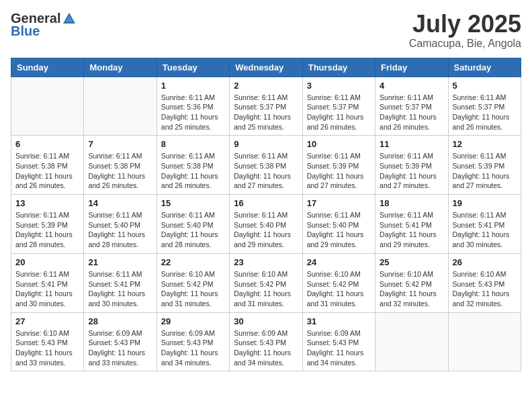  Describe the element at coordinates (266, 106) in the screenshot. I see `calendar-week-row: 1Sunrise: 6:11 AMSunset: 5:36 PMDaylight…` at that location.